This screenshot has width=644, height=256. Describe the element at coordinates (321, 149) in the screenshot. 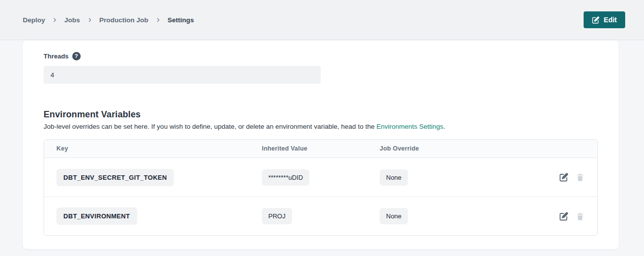

I see `column-header-inherited-value: Inherited Value` at that location.